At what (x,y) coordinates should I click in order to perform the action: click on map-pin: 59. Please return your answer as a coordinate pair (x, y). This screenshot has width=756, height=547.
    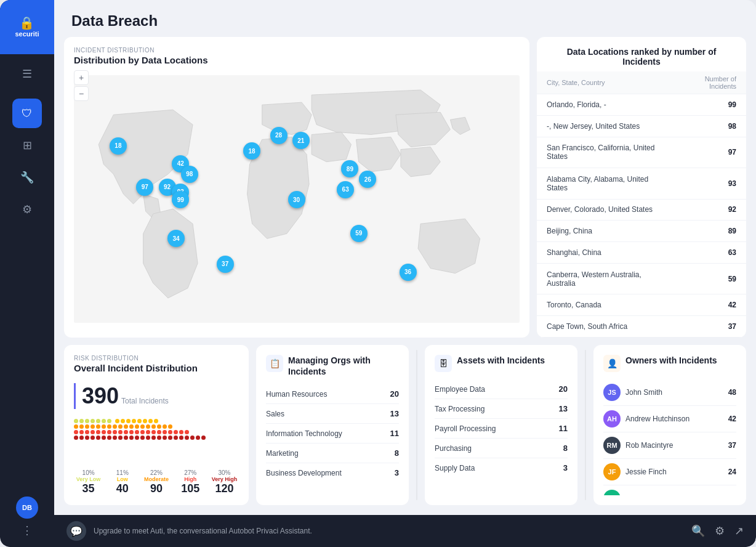
    Looking at the image, I should click on (359, 233).